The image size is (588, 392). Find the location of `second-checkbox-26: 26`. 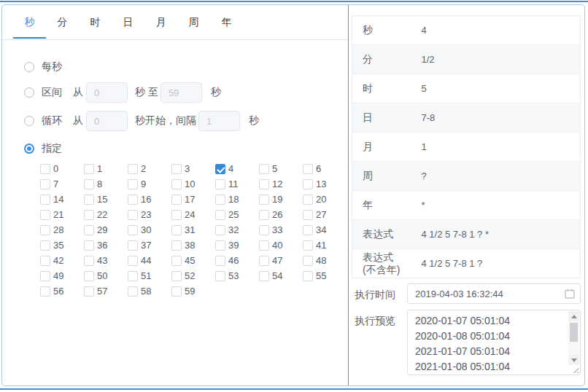

second-checkbox-26: 26 is located at coordinates (281, 214).